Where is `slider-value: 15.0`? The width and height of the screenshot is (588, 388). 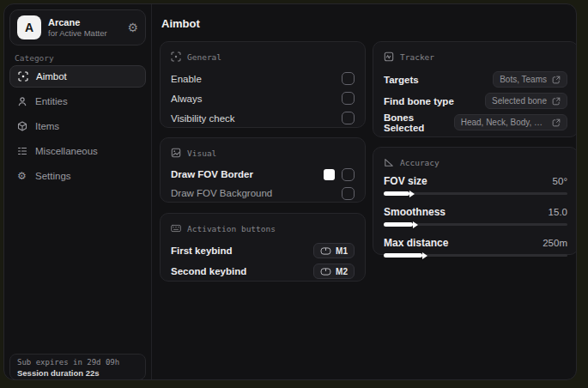 slider-value: 15.0 is located at coordinates (558, 212).